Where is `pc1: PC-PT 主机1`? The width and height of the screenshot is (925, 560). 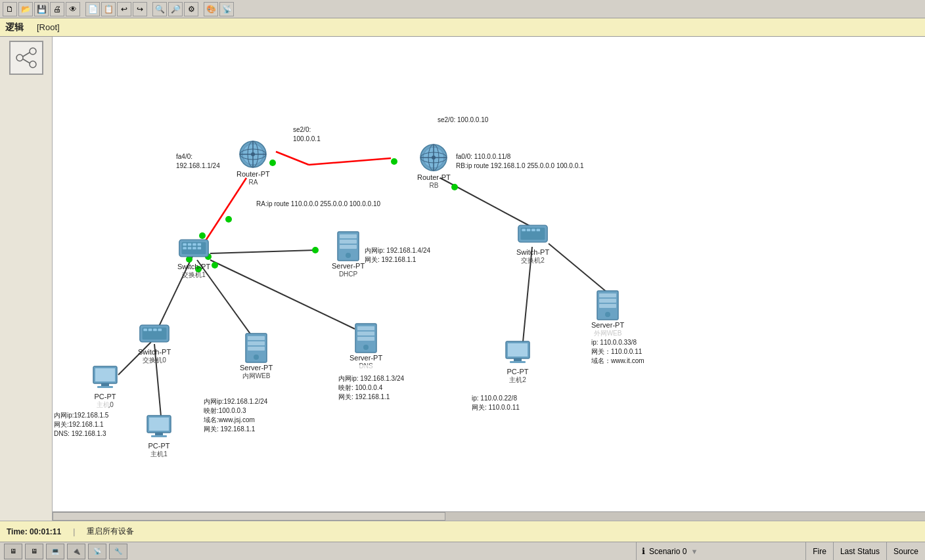
pc1: PC-PT 主机1 is located at coordinates (159, 436).